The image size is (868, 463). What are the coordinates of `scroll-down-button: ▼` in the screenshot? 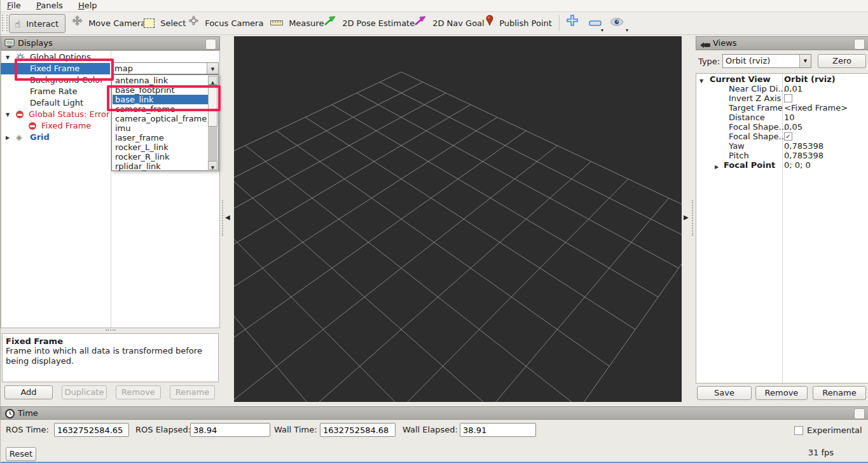 It's located at (212, 165).